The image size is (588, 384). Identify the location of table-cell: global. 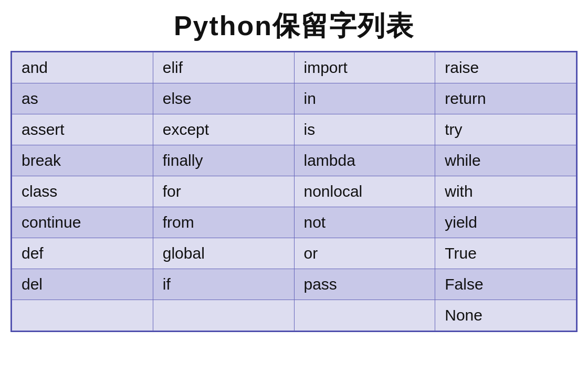
(224, 254).